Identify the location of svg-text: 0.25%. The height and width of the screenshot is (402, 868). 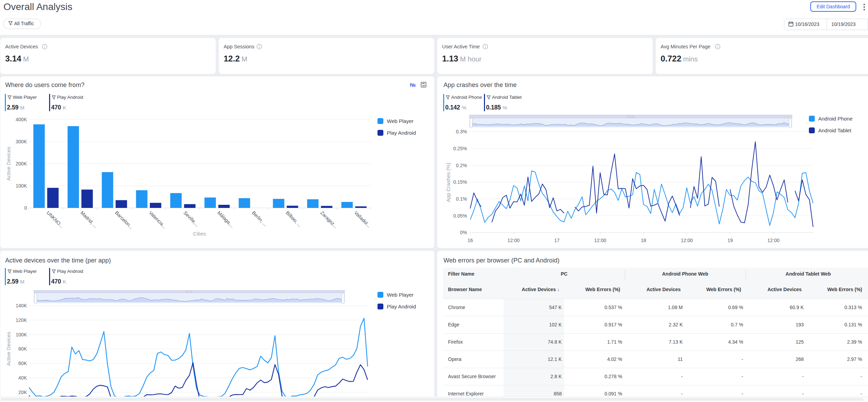
(460, 149).